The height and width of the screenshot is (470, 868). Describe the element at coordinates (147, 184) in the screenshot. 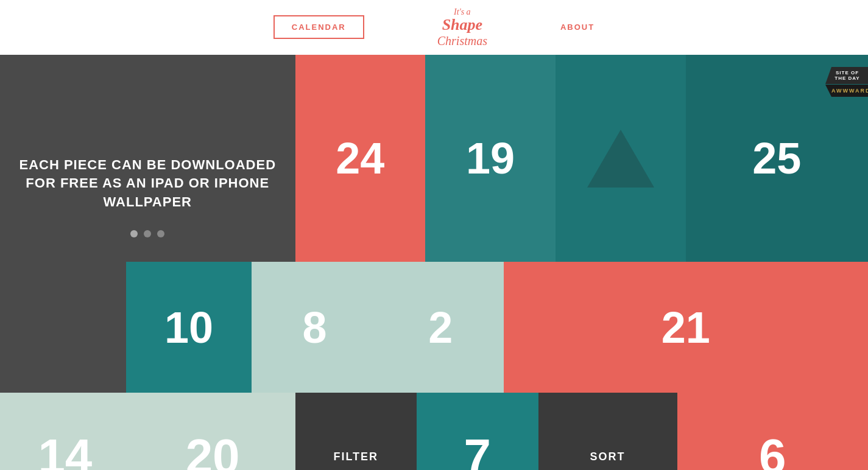

I see `slide-heading: EACH PIECE CAN BE DOWNLOADED FOR FREE AS…` at that location.